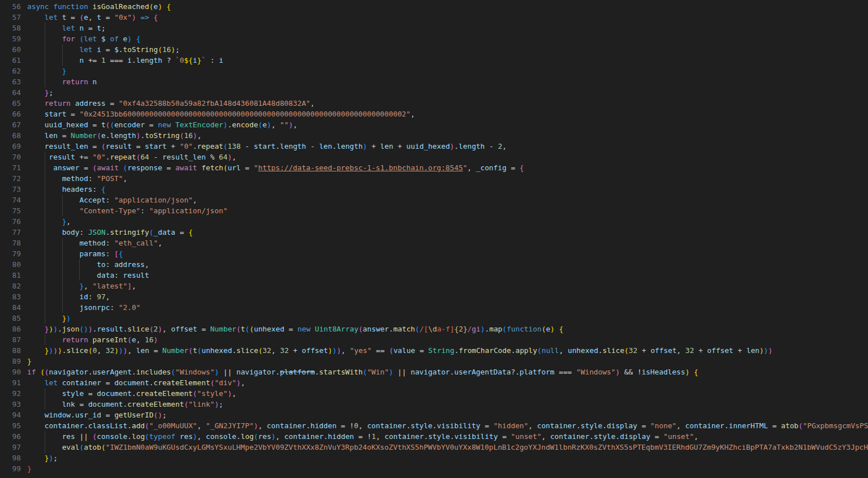 Image resolution: width=868 pixels, height=478 pixels. What do you see at coordinates (434, 28) in the screenshot?
I see `code-line: 58 let n = t;` at bounding box center [434, 28].